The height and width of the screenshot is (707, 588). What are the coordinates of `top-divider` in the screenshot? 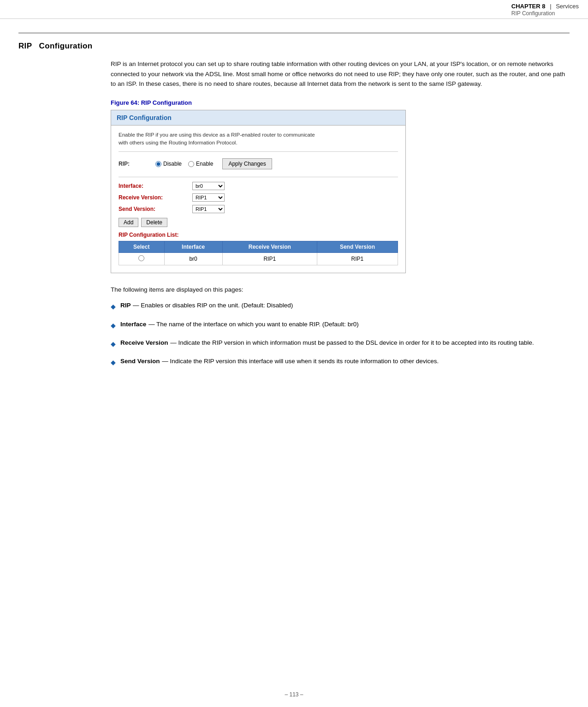 It's located at (294, 33).